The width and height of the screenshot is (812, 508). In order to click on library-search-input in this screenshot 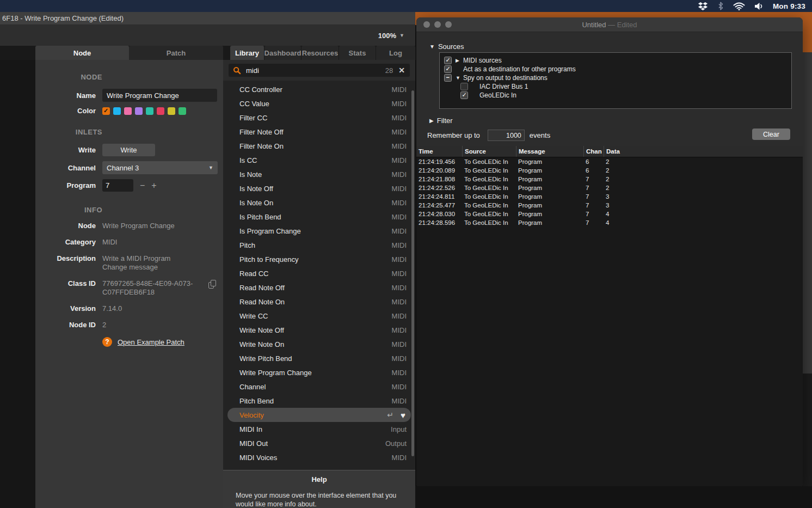, I will do `click(315, 71)`.